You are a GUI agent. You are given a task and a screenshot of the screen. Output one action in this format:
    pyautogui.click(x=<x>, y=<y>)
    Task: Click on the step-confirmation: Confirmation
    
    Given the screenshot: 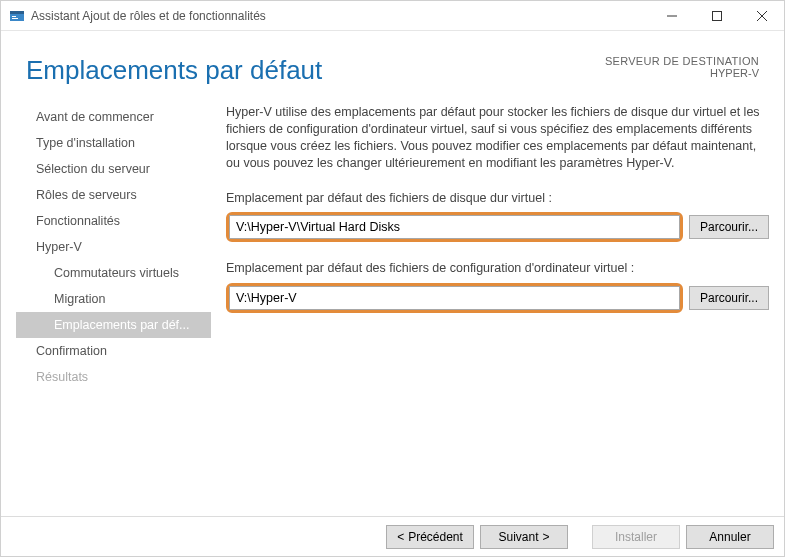 What is the action you would take?
    pyautogui.click(x=114, y=351)
    